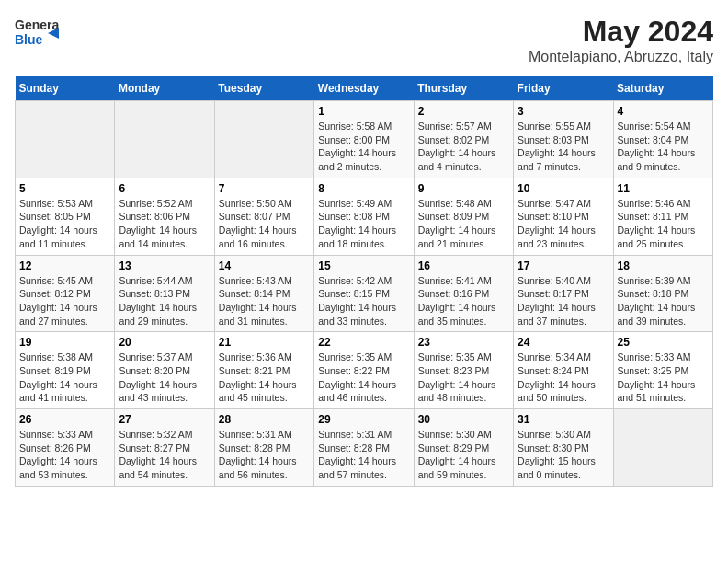  What do you see at coordinates (64, 377) in the screenshot?
I see `day-info: Sunrise: 5:38 AM Sunset: 8:19 PM Dayligh…` at bounding box center [64, 377].